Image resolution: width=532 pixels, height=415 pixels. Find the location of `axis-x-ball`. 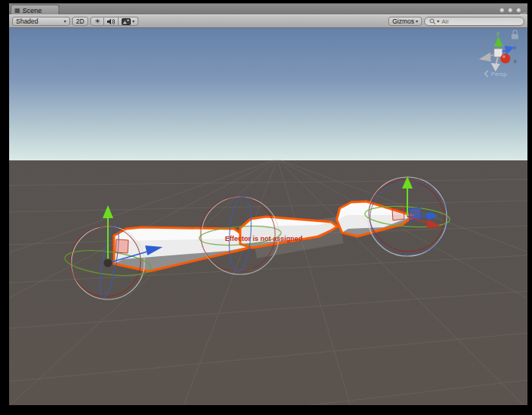

axis-x-ball is located at coordinates (506, 59).